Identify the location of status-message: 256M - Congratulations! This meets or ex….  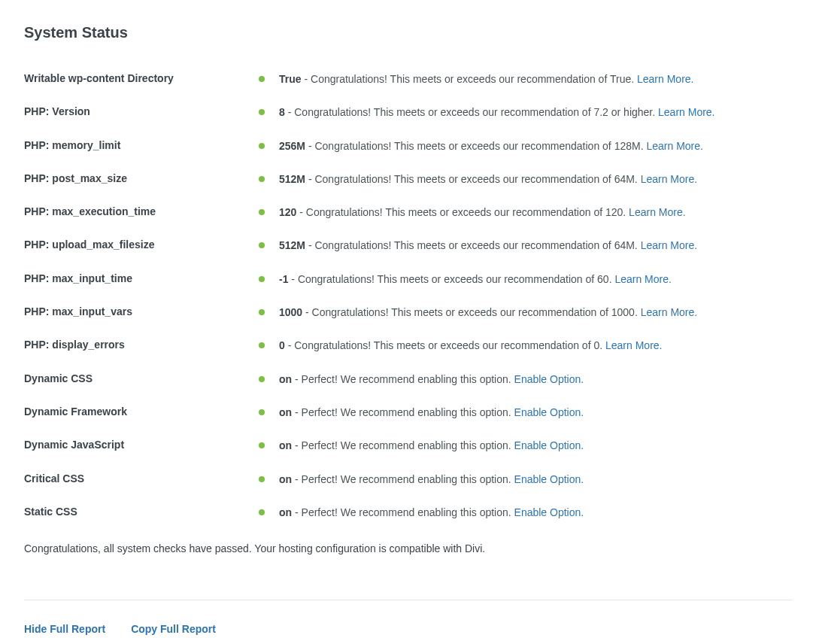
(535, 146).